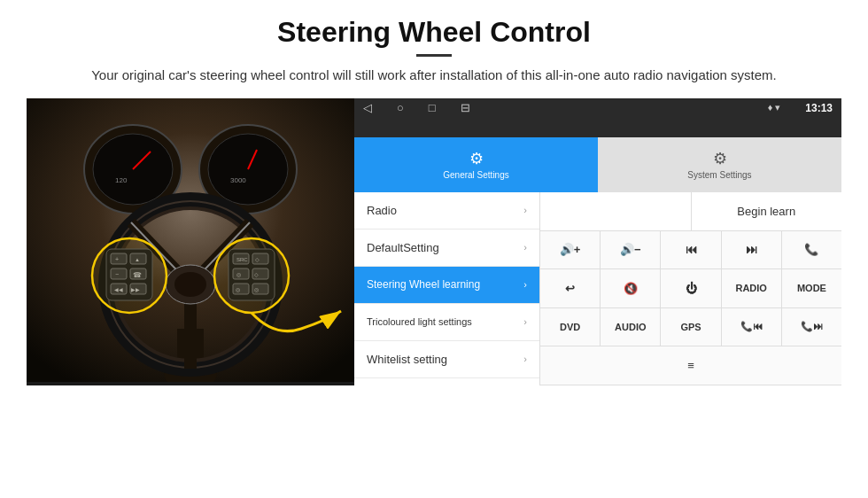 The width and height of the screenshot is (868, 498). Describe the element at coordinates (525, 247) in the screenshot. I see `chevron-default: ›` at that location.